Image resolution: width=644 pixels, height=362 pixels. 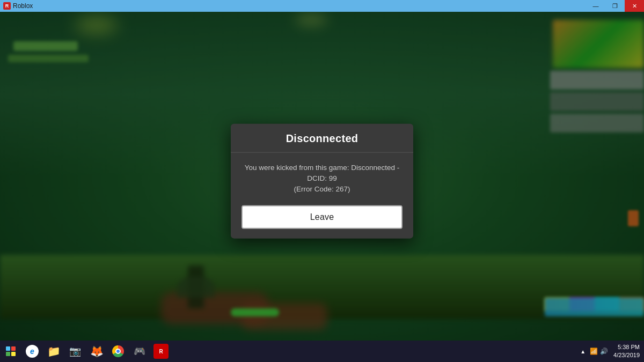 I want to click on taskbar: e 📁 📷 🦊 🎮 R ▲, so click(x=322, y=351).